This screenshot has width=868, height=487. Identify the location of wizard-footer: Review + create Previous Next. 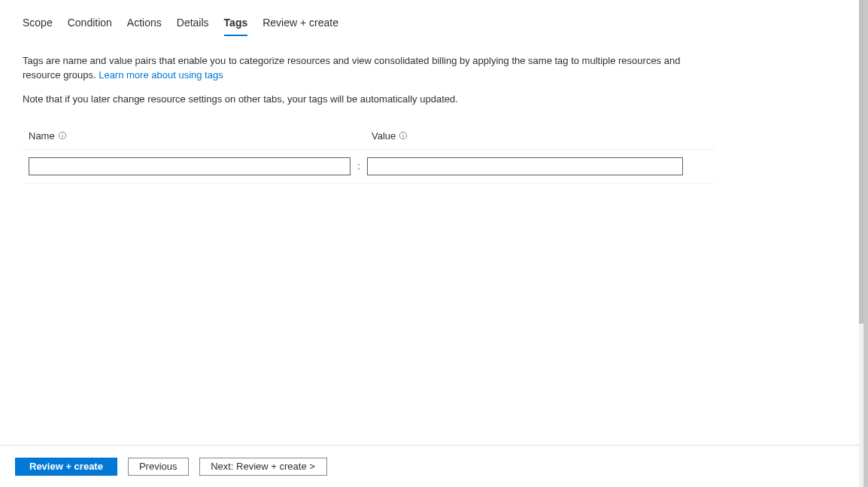
(429, 466).